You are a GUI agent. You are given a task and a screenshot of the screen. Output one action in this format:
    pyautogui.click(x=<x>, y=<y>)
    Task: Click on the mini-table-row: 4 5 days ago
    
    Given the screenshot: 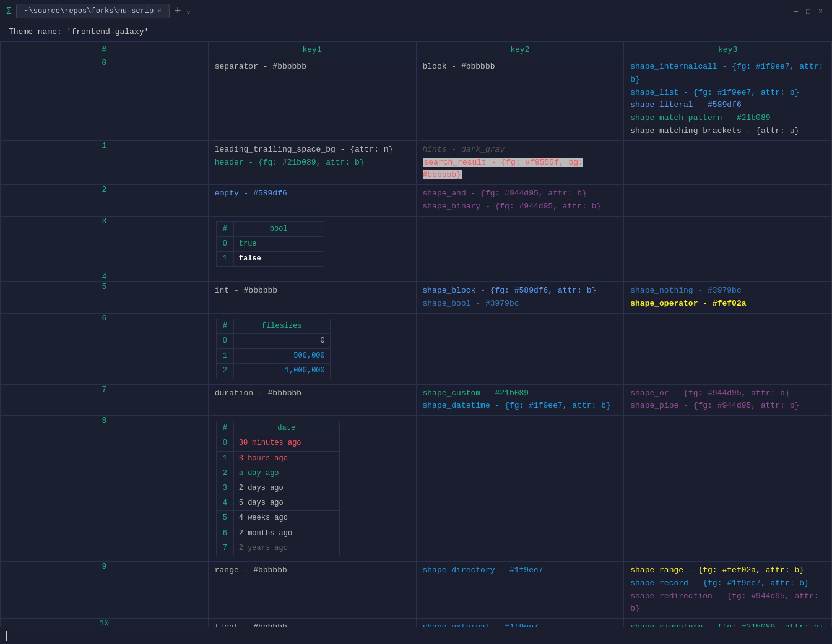 What is the action you would take?
    pyautogui.click(x=277, y=504)
    